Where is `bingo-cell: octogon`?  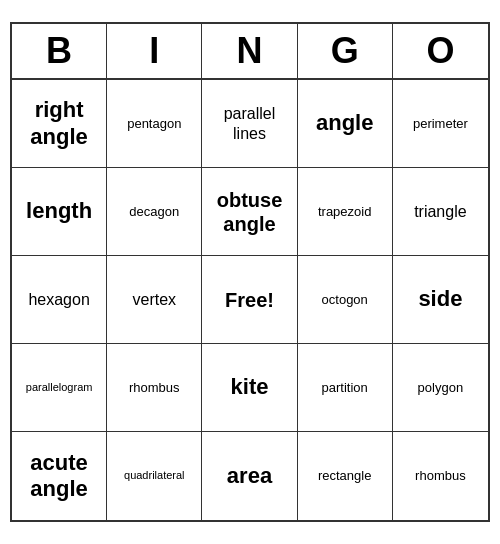
bingo-cell: octogon is located at coordinates (346, 300).